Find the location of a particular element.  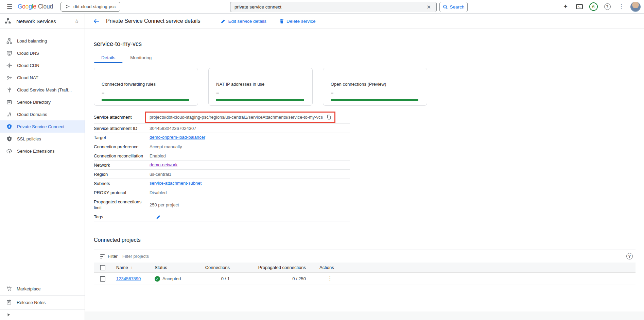

search-icon is located at coordinates (445, 7).